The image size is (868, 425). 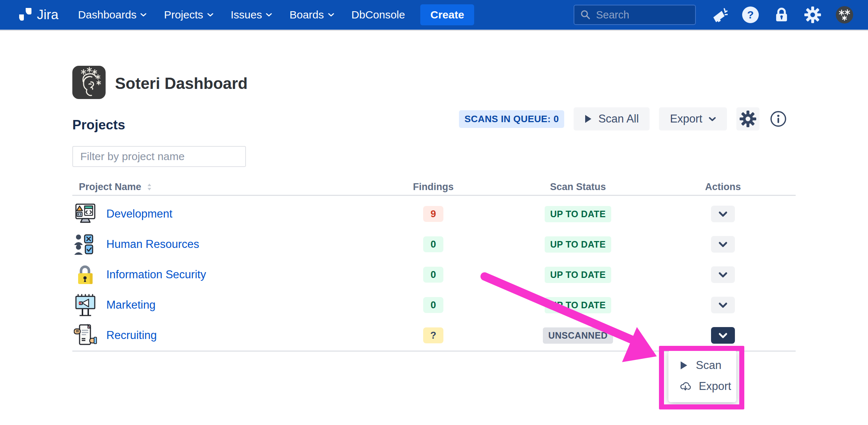 I want to click on dashboard-settings-button, so click(x=748, y=119).